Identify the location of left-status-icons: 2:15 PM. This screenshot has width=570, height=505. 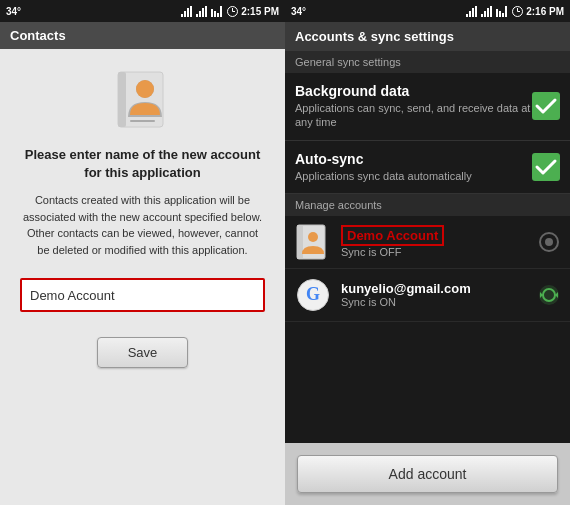
(230, 12).